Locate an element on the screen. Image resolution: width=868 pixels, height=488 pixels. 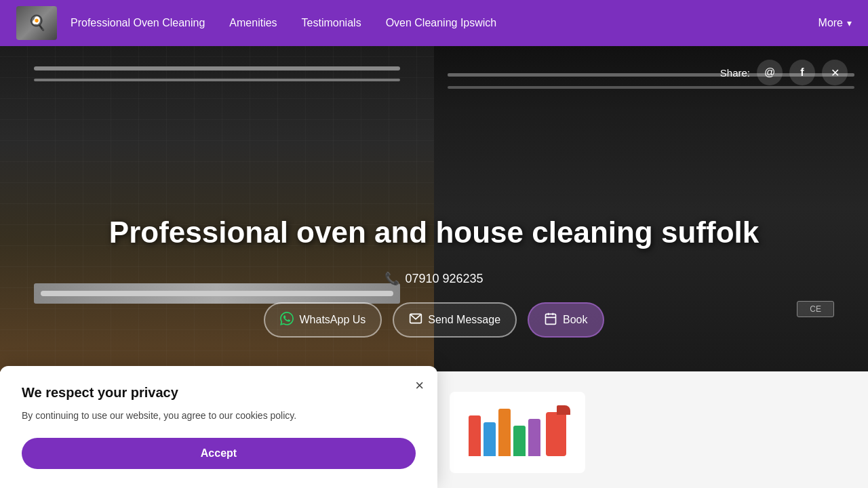
email-share-button: @ is located at coordinates (770, 73).